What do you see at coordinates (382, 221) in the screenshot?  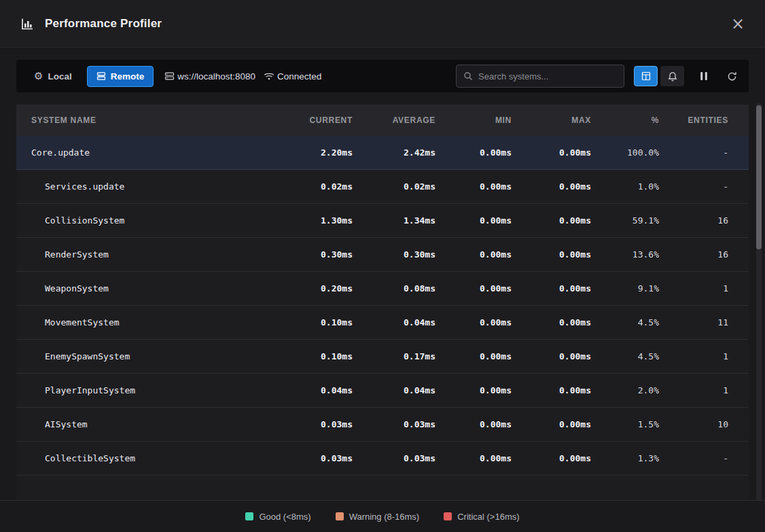 I see `table-row: CollisionSystem1.30ms1.34ms0.00ms0.00ms5…` at bounding box center [382, 221].